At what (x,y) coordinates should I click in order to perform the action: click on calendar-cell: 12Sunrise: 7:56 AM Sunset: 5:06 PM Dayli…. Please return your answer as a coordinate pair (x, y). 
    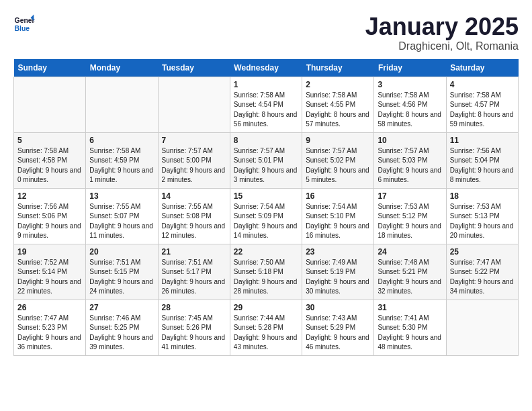
    Looking at the image, I should click on (50, 216).